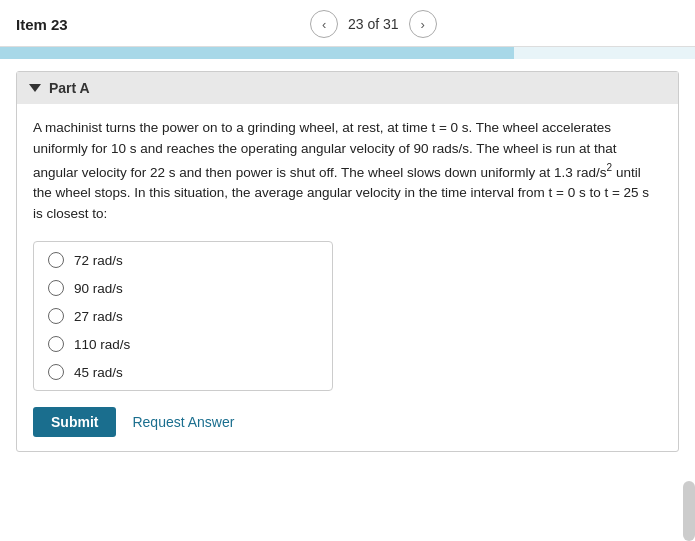 Image resolution: width=695 pixels, height=541 pixels. Describe the element at coordinates (348, 422) in the screenshot. I see `action-row: Submit Request Answer` at that location.